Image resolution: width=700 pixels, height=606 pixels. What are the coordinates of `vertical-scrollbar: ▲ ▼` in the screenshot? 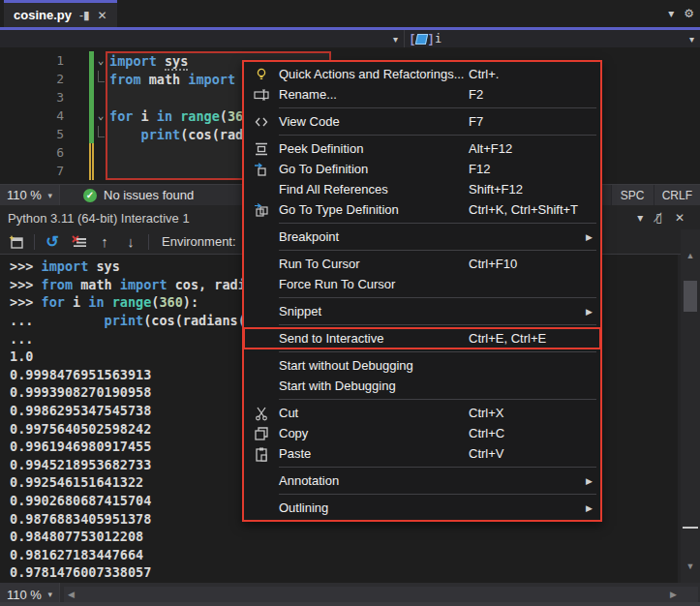 It's located at (690, 407).